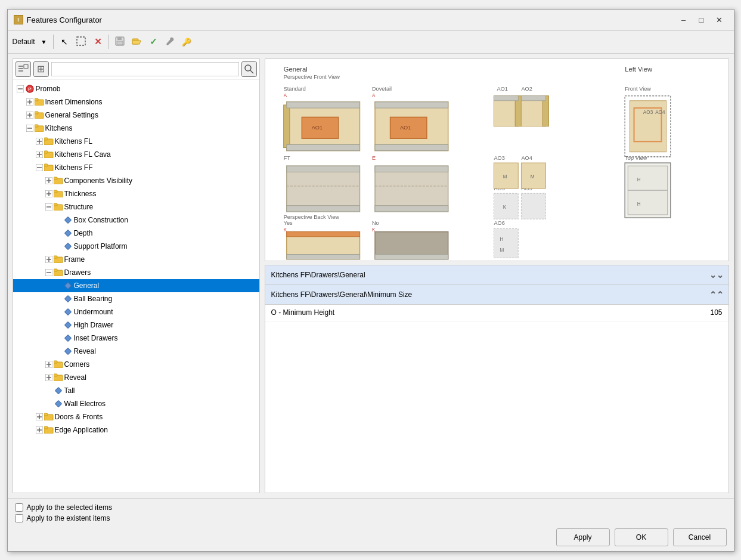 The image size is (741, 560). I want to click on tree-item-box-construction: Box Construction, so click(136, 220).